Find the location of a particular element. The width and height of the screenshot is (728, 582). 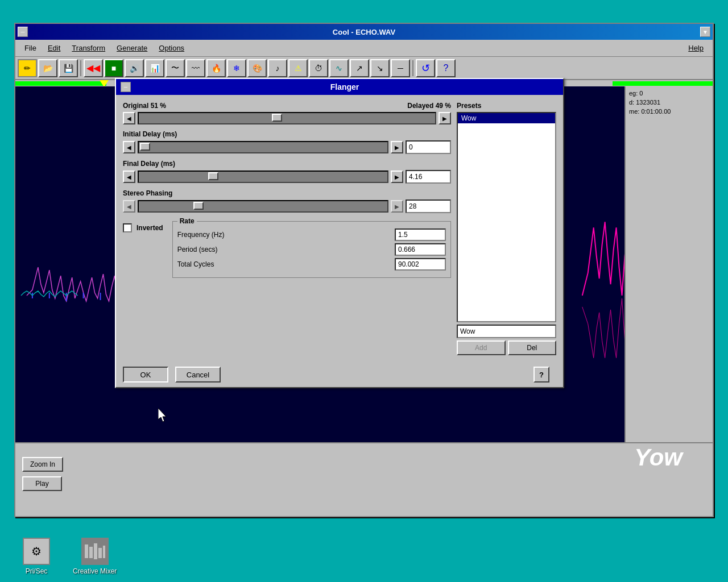

status-time: me: 0:01:00.00 is located at coordinates (669, 111).